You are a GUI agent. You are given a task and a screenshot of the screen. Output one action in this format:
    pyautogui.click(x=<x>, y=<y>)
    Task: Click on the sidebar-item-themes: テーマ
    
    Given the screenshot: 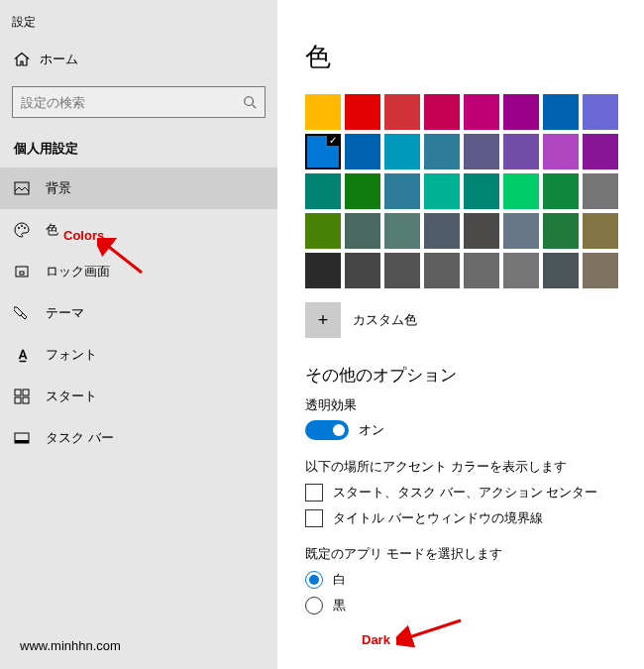 What is the action you would take?
    pyautogui.click(x=139, y=313)
    